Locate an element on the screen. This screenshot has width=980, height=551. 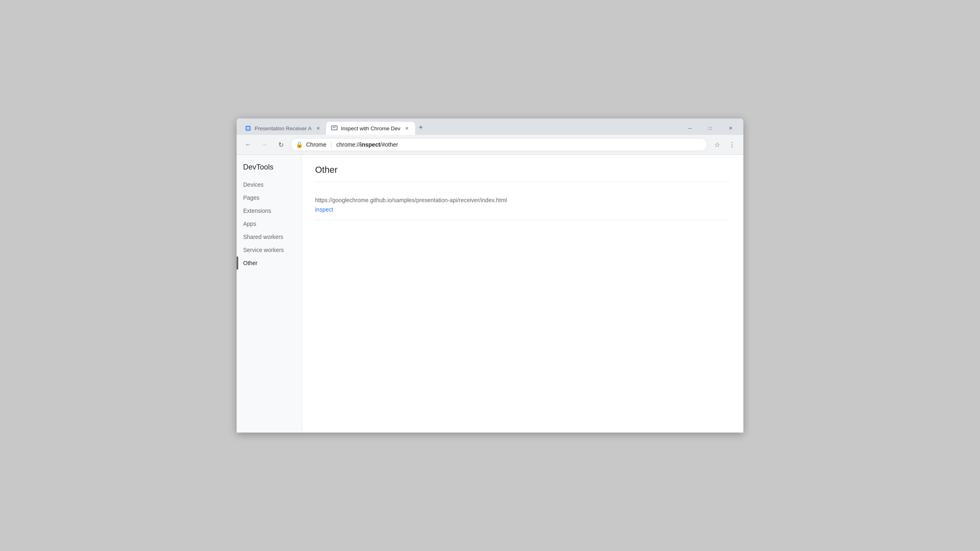
window-controls: ─ □ ✕ is located at coordinates (710, 128).